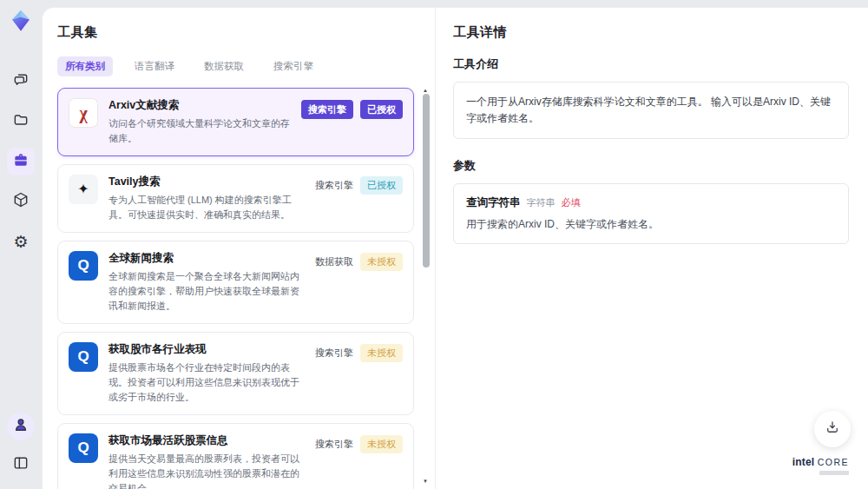 The height and width of the screenshot is (489, 868). Describe the element at coordinates (236, 456) in the screenshot. I see `tool-list-item: Q 获取市场最活跃股票信息 提供当天交易量最高的股票列表，投资者可以利用这些信息…` at that location.